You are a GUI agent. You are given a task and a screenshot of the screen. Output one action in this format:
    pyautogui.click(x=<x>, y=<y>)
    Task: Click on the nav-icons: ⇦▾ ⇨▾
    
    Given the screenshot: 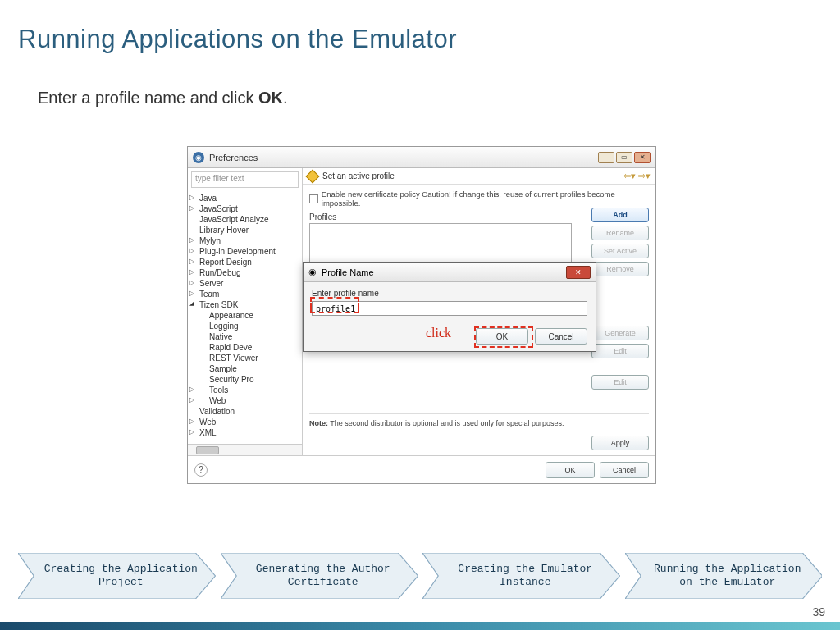 What is the action you would take?
    pyautogui.click(x=637, y=176)
    